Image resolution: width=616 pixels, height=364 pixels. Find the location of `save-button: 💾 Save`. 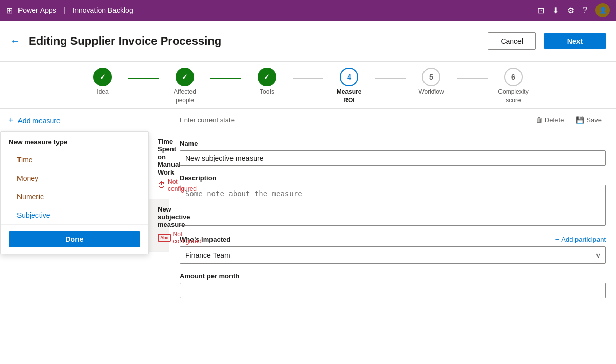

save-button: 💾 Save is located at coordinates (589, 120).